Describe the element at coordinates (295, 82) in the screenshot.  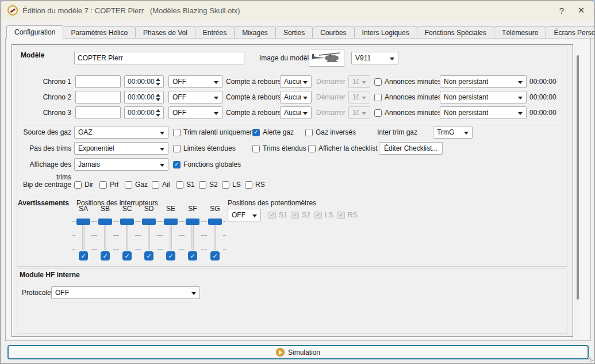
I see `timer1-countdown-select: Aucun` at that location.